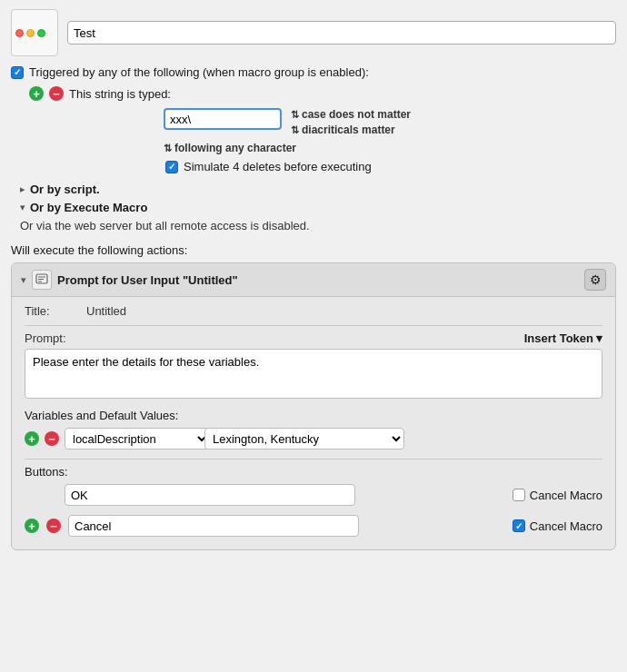  What do you see at coordinates (278, 167) in the screenshot?
I see `simulate-label: Simulate 4 deletes before executing` at bounding box center [278, 167].